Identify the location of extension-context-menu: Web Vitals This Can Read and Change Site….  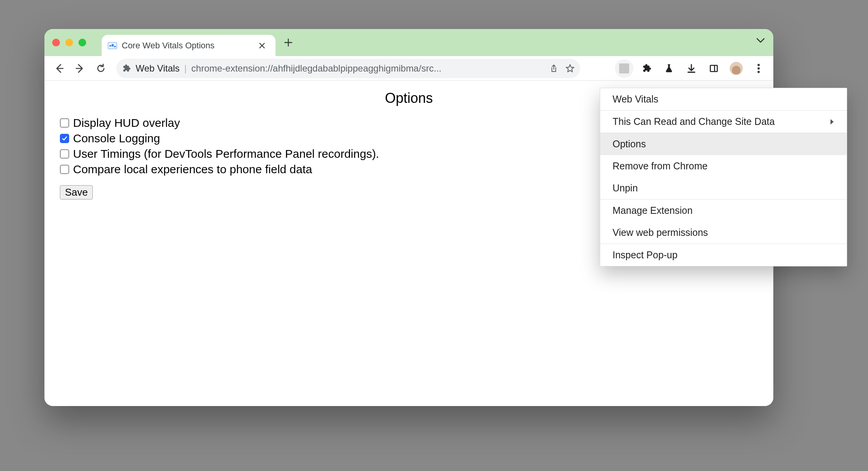
(723, 177).